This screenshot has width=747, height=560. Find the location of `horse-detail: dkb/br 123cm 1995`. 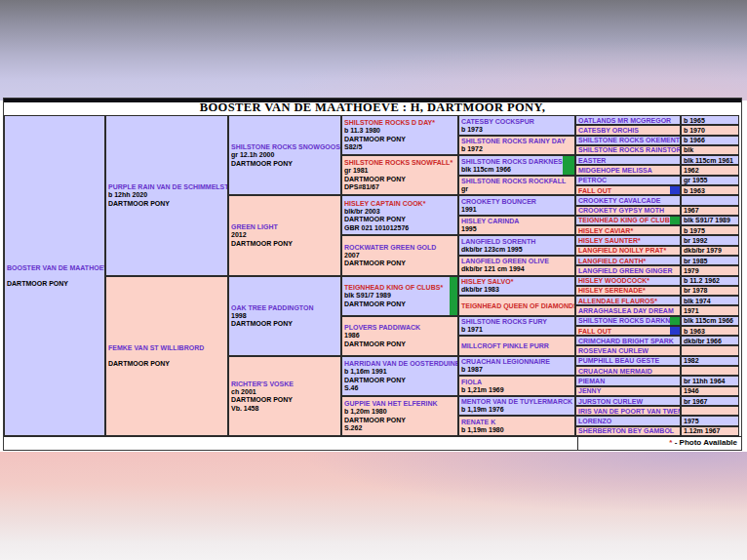

horse-detail: dkb/br 123cm 1995 is located at coordinates (518, 250).